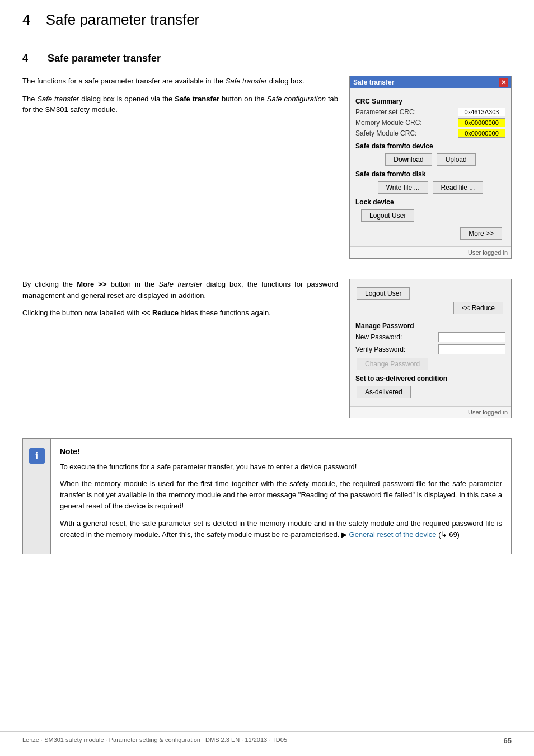 This screenshot has width=534, height=756. What do you see at coordinates (430, 82) in the screenshot?
I see `dialog-title-bar: Safe transfer ✕` at bounding box center [430, 82].